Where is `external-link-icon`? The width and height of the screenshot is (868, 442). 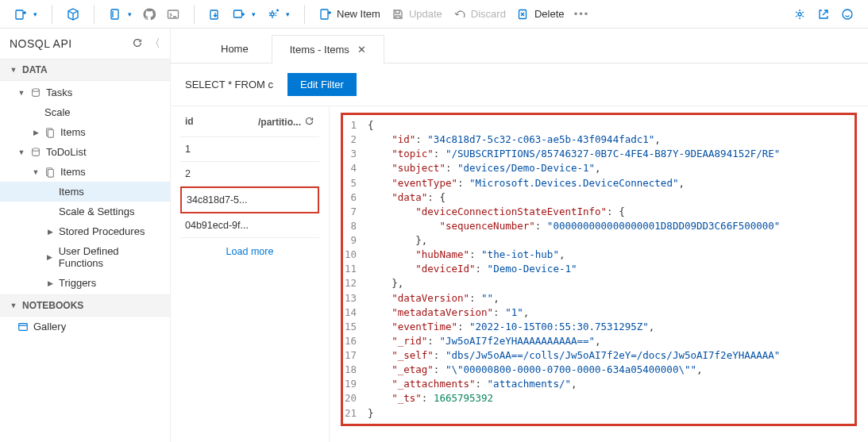
external-link-icon is located at coordinates (824, 14).